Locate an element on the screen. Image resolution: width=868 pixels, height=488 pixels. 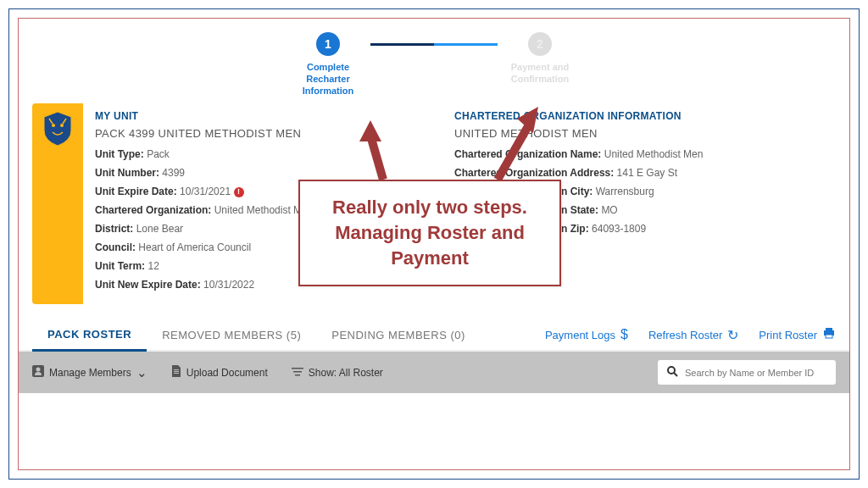
roster-toolbar: Manage Members ⌄ Upload Document Show: A… is located at coordinates (434, 373).